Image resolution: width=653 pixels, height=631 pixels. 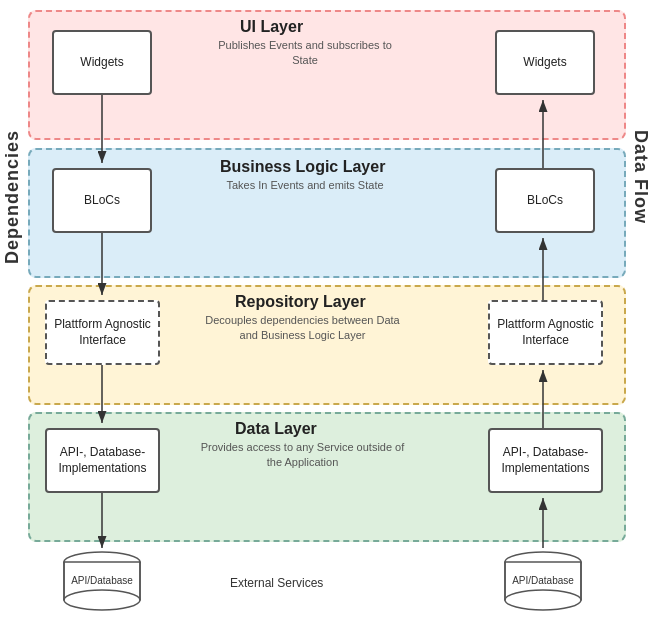 What do you see at coordinates (102, 332) in the screenshot?
I see `platform-left-box: Plattform Agnostic Interface` at bounding box center [102, 332].